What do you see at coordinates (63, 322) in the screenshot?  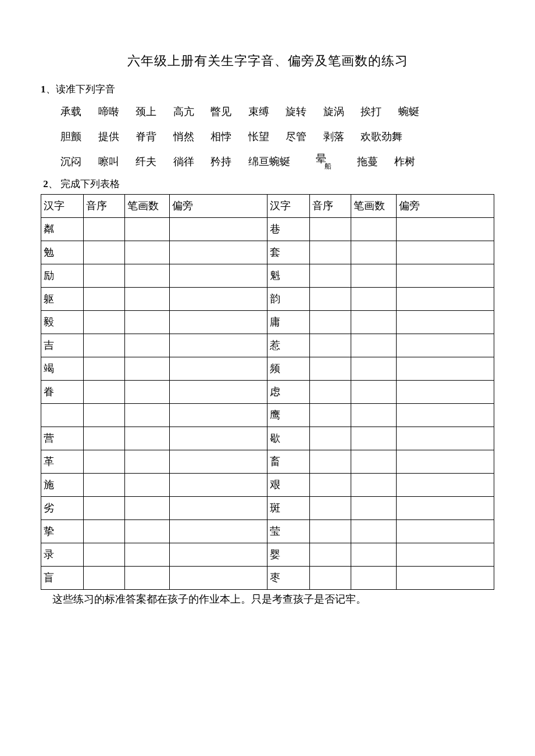 I see `table-cell: 毅` at bounding box center [63, 322].